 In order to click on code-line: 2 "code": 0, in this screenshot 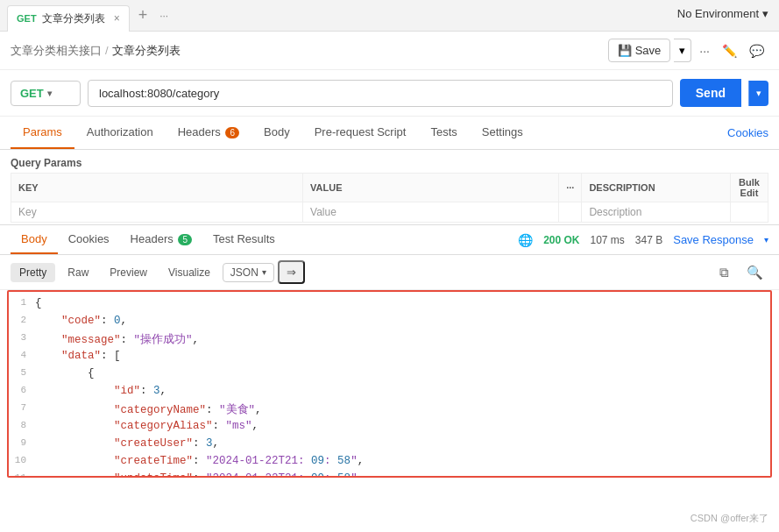, I will do `click(389, 322)`.